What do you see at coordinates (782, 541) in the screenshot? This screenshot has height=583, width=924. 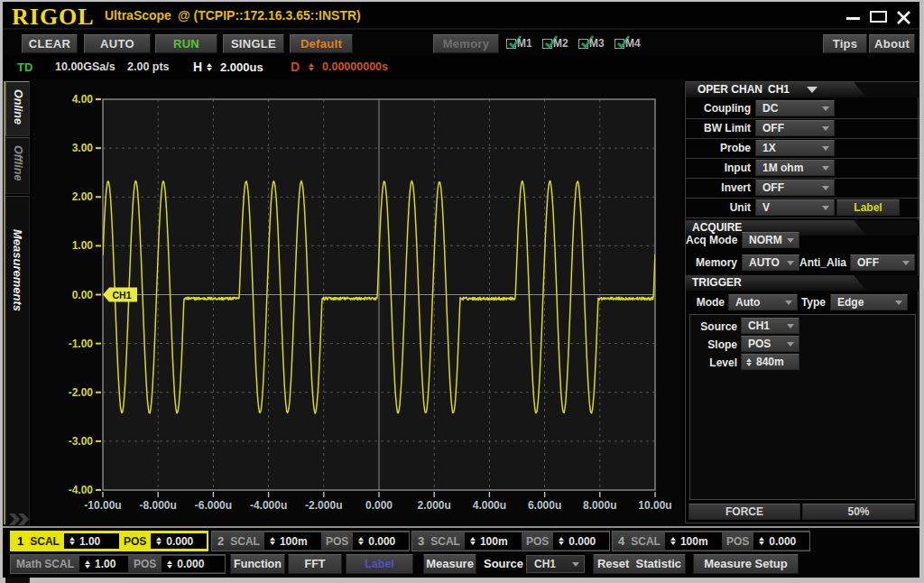 I see `channel-4-pos-value: 0.000` at bounding box center [782, 541].